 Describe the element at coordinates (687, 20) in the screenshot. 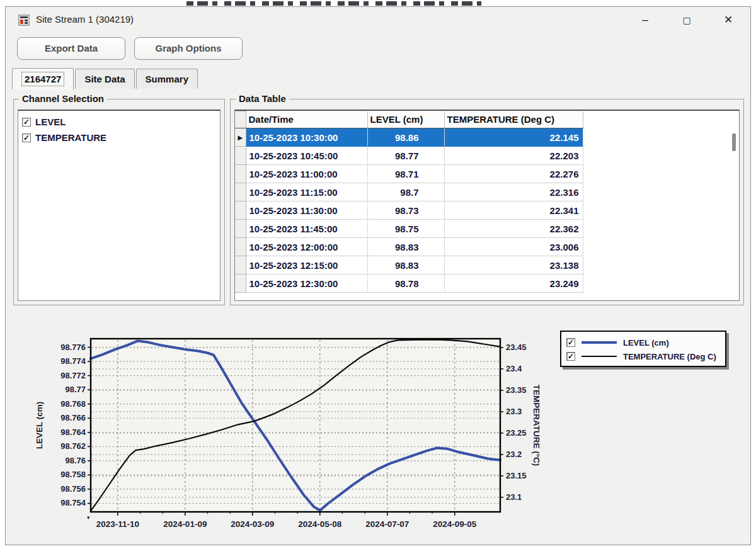

I see `maximize-button: ▢` at that location.